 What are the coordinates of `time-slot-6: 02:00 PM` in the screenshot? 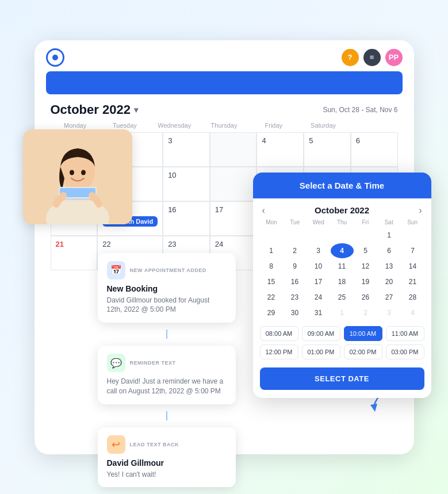 It's located at (363, 352).